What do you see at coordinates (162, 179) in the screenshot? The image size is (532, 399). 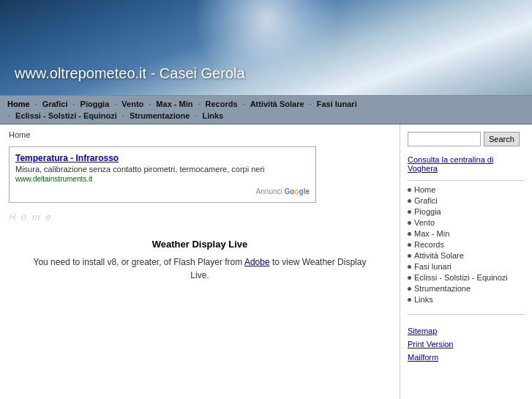 I see `ad-url: www.deltainstruments.it` at bounding box center [162, 179].